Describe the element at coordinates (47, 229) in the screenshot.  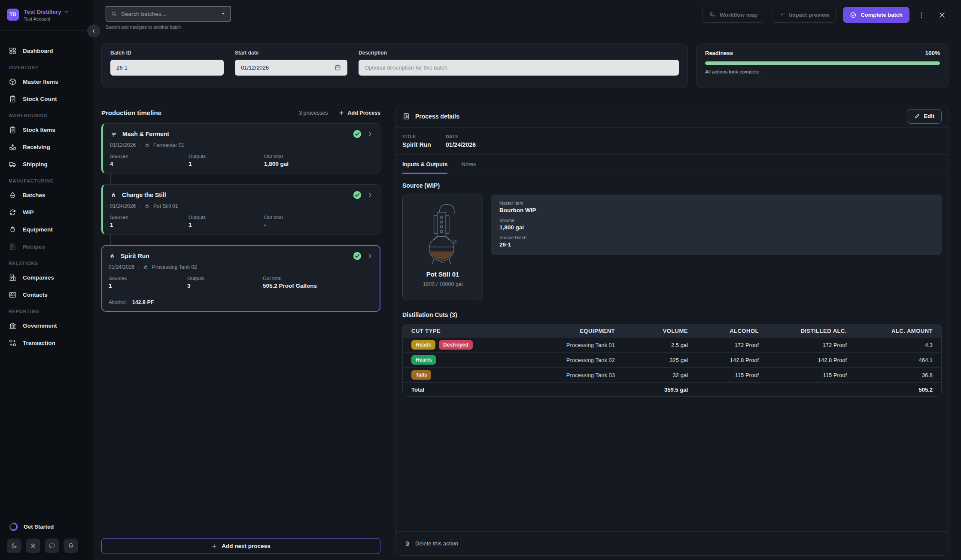
I see `sidebar-item-equipment: Equipment` at that location.